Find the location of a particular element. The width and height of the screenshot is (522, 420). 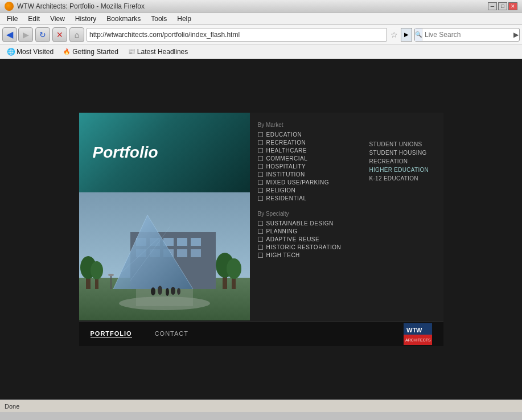

bookmark-getting-started-label: Getting Started is located at coordinates (96, 52).